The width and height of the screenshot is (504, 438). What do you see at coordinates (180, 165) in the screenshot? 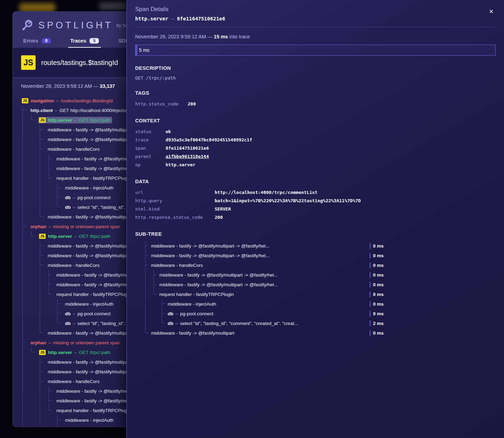
I see `kv-value: http.server` at bounding box center [180, 165].